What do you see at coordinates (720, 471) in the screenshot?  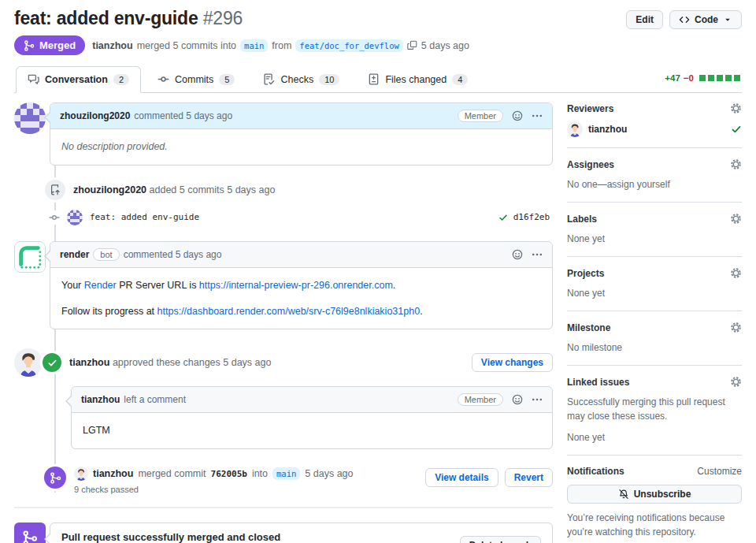 I see `customize-link: Customize` at bounding box center [720, 471].